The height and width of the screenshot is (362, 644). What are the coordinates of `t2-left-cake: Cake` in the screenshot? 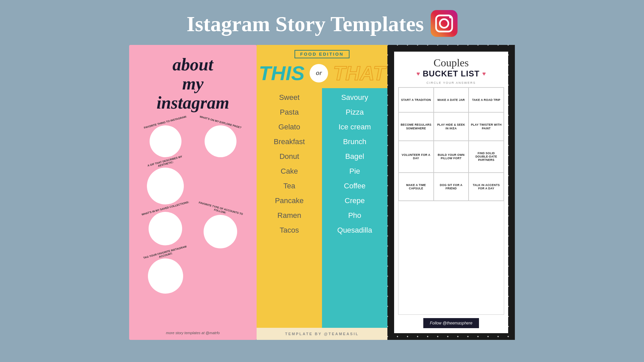 It's located at (289, 171).